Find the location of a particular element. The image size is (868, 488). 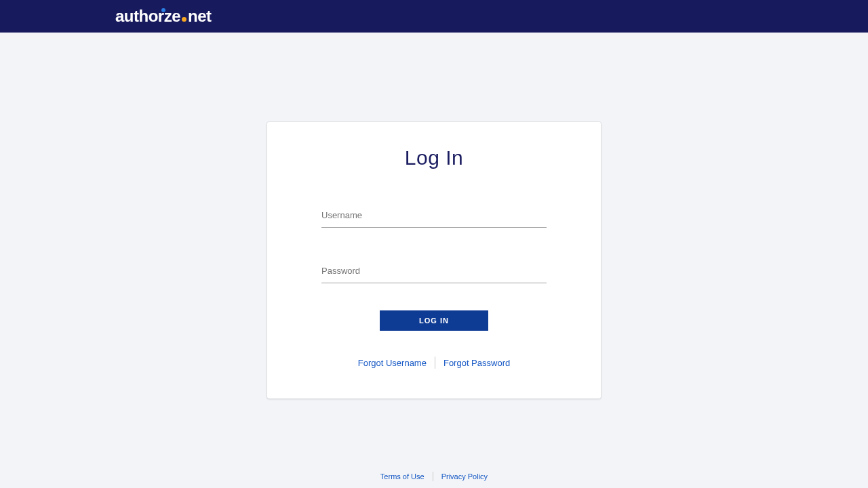

forgot-links-row: Forgot Username Forgot Password is located at coordinates (434, 363).